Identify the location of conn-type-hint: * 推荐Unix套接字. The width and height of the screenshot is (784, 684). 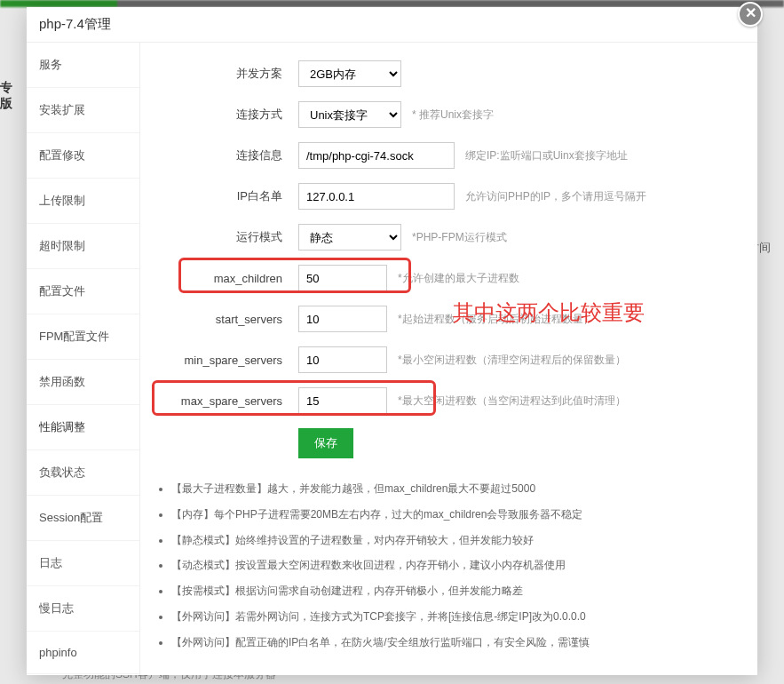
(453, 115).